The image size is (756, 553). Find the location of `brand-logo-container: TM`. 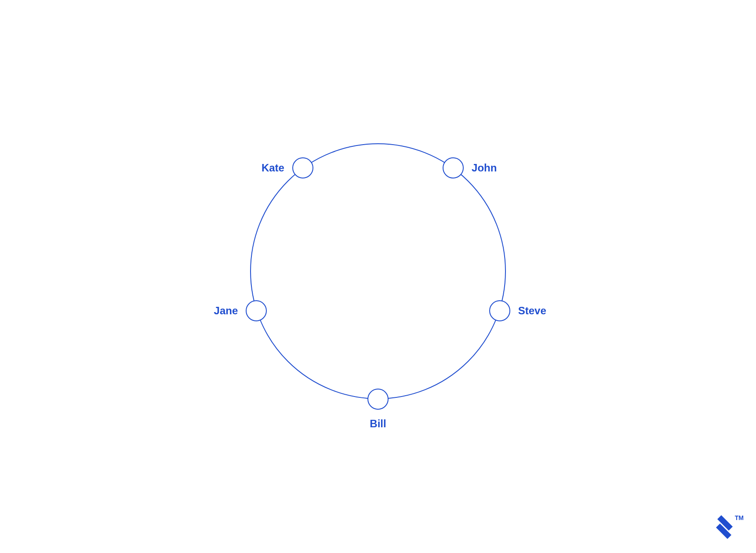

brand-logo-container: TM is located at coordinates (729, 528).